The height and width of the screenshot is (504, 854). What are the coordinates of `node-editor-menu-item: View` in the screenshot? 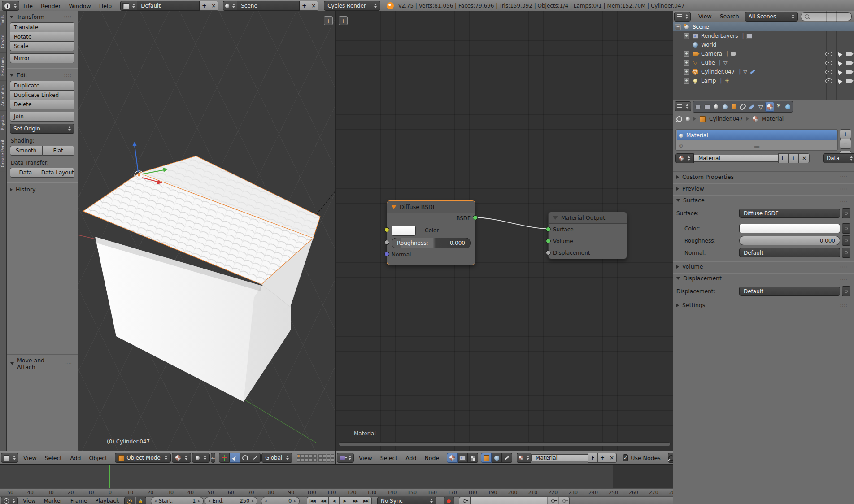 It's located at (366, 458).